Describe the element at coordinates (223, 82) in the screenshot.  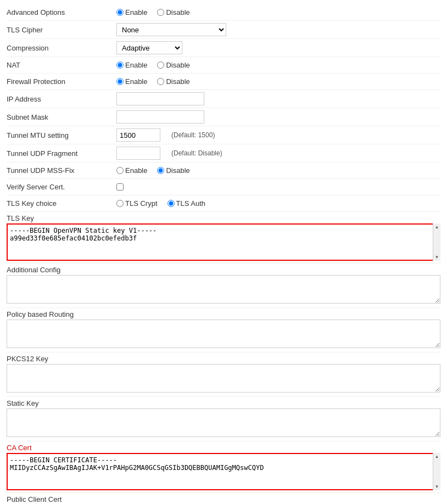
I see `firewall-protection-row: Firewall Protection Enable Disable` at that location.